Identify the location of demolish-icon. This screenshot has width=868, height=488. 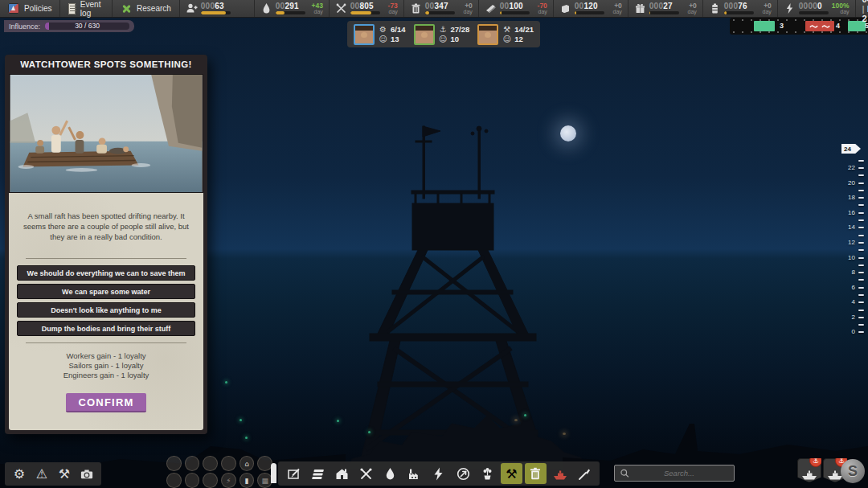
(535, 474).